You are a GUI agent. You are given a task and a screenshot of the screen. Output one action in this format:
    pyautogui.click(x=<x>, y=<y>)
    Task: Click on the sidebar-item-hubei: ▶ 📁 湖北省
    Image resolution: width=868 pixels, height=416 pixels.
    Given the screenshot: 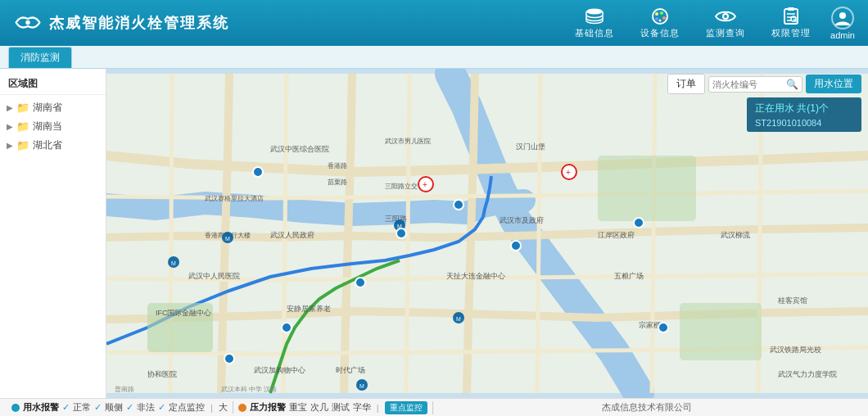 What is the action you would take?
    pyautogui.click(x=52, y=146)
    